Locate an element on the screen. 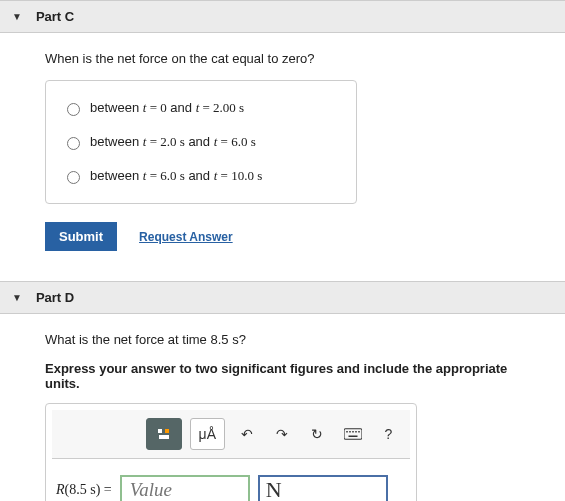 The image size is (565, 501). part-c-header: ▼ Part C is located at coordinates (282, 16).